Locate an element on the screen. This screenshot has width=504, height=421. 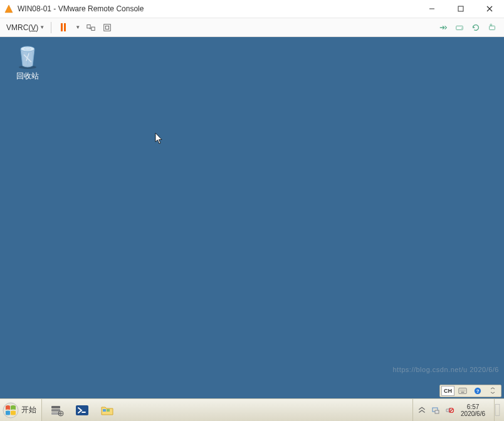
recycle-bin-label: 回收站 is located at coordinates (28, 77).